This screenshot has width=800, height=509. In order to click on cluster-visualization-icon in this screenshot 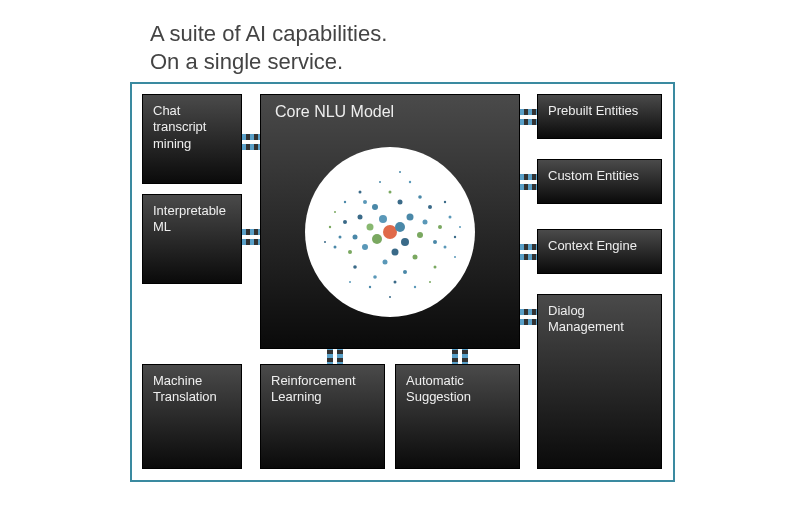, I will do `click(390, 232)`.